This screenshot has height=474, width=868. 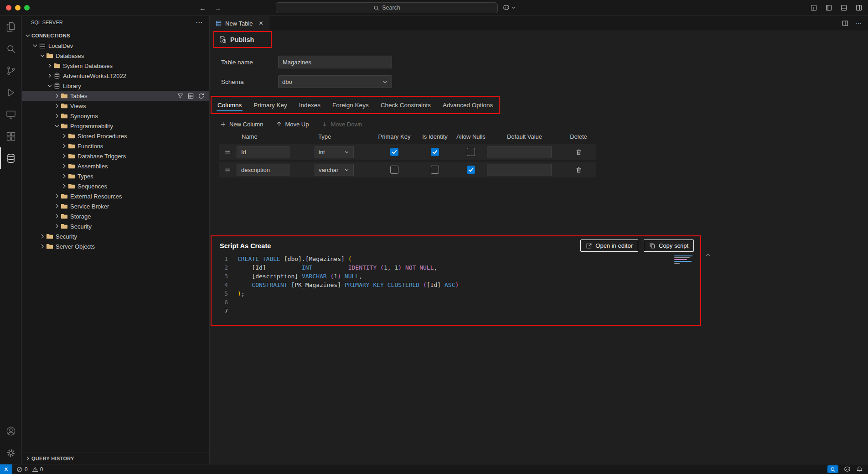 I want to click on copilot-status-icon, so click(x=847, y=469).